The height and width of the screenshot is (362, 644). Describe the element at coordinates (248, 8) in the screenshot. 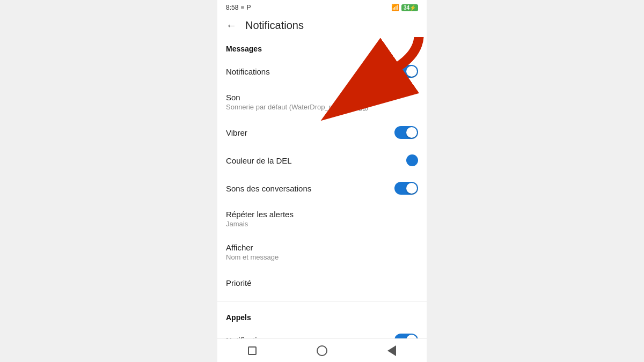

I see `status-p: P` at that location.